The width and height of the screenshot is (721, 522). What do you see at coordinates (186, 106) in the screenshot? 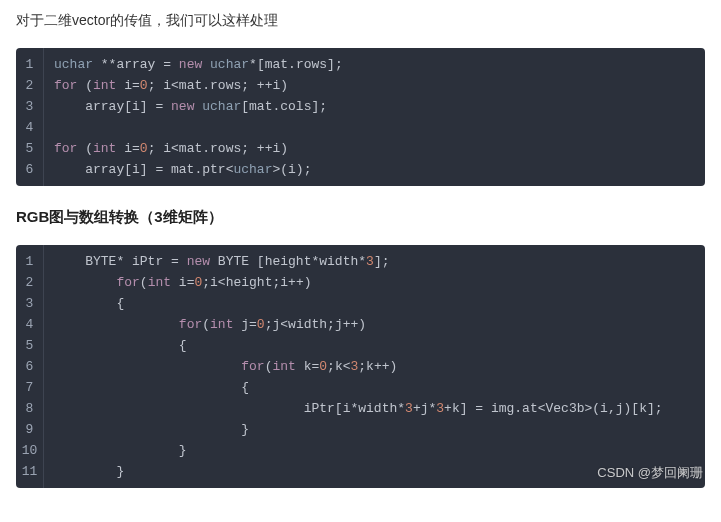
I see `code-line: array[i] = new uchar[mat.cols];` at bounding box center [186, 106].